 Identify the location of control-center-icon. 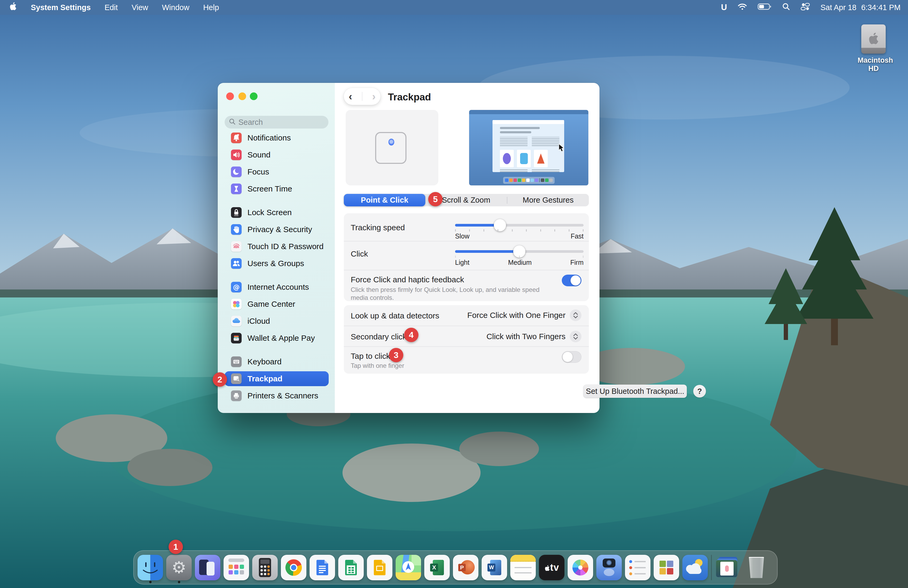
(805, 8).